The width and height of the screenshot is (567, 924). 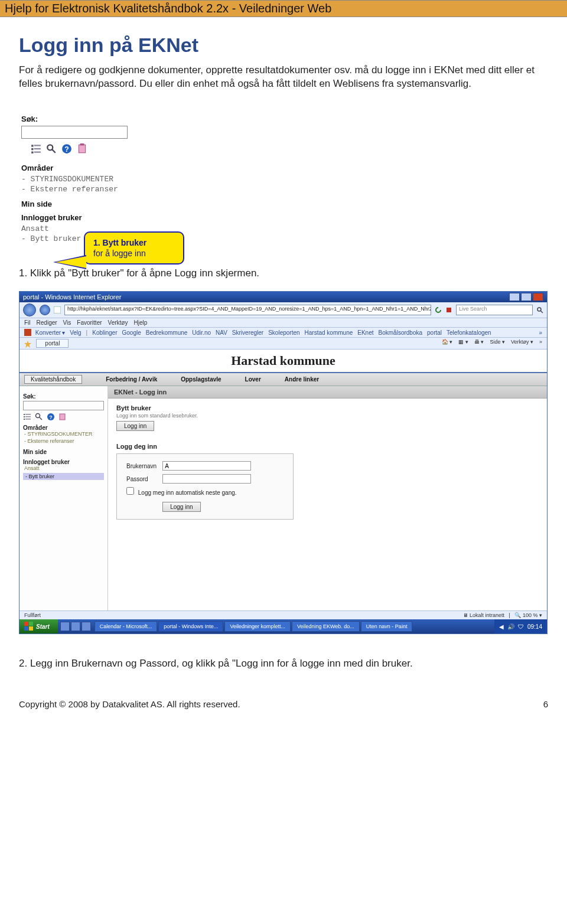 What do you see at coordinates (248, 310) in the screenshot?
I see `address-bar: http://hkpha/eknet/start.aspx?ID=EK&redi…` at bounding box center [248, 310].